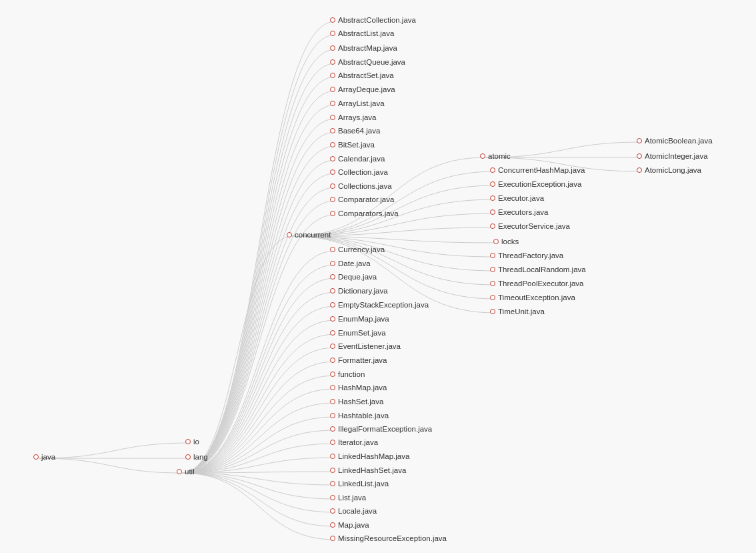  What do you see at coordinates (333, 291) in the screenshot?
I see `dot-Dictionary` at bounding box center [333, 291].